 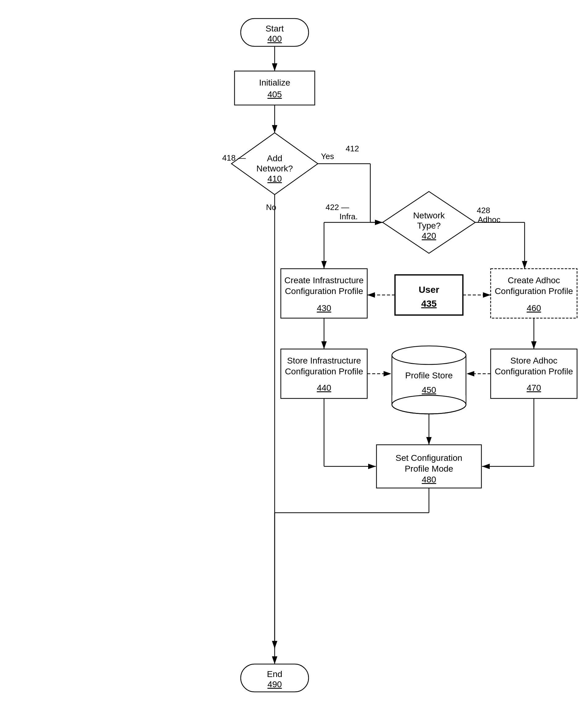 I want to click on network-type-label: Network, so click(x=429, y=215).